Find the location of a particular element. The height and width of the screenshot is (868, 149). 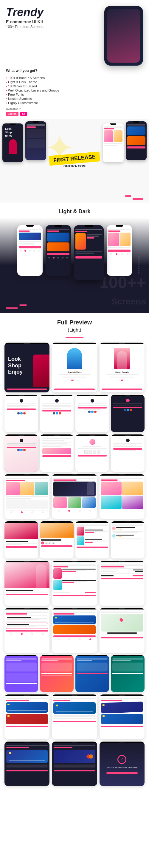

header-phone-mockup is located at coordinates (123, 36).